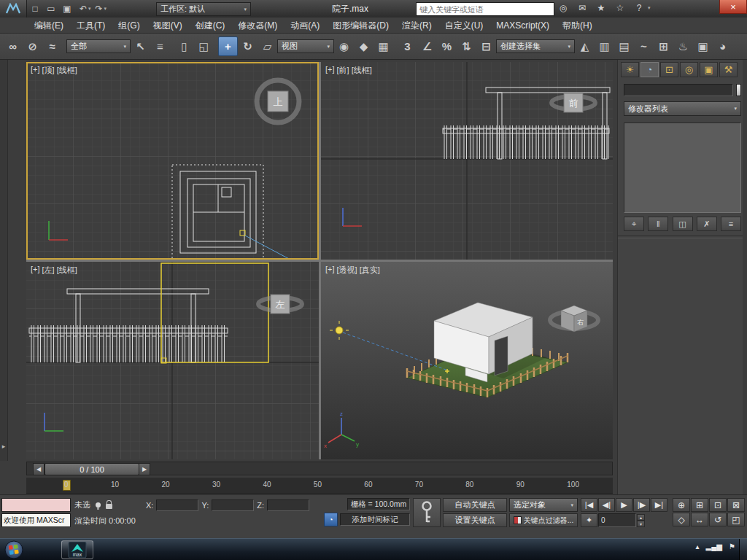 The height and width of the screenshot is (560, 747). Describe the element at coordinates (700, 505) in the screenshot. I see `zoom-all-icon: ⊞` at that location.